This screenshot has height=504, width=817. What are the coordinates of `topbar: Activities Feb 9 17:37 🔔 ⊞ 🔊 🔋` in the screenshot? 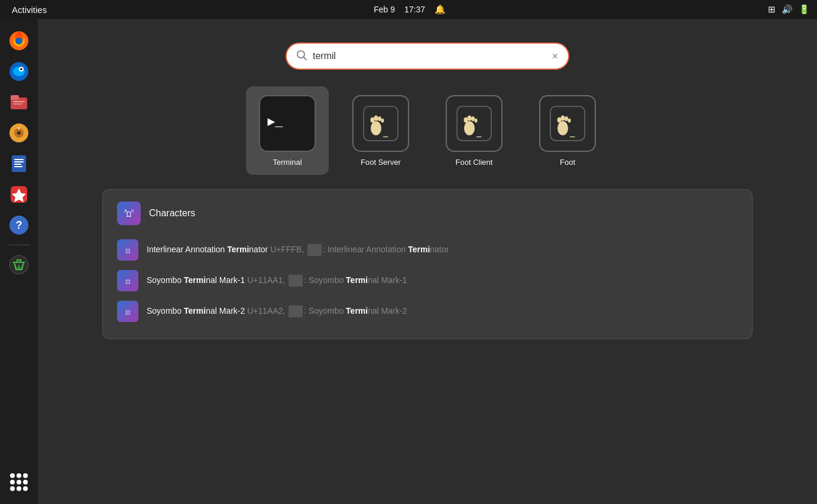 It's located at (408, 9).